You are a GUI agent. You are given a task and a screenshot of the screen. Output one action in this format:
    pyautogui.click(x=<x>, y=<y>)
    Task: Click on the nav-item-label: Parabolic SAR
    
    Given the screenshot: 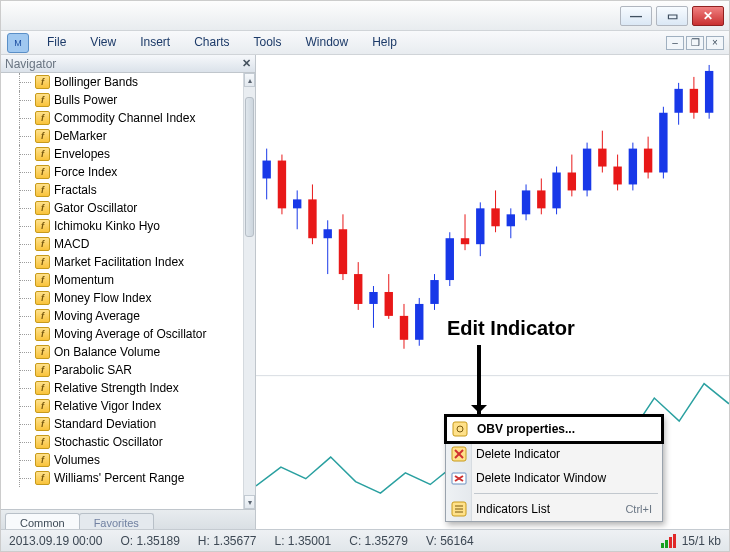 What is the action you would take?
    pyautogui.click(x=93, y=370)
    